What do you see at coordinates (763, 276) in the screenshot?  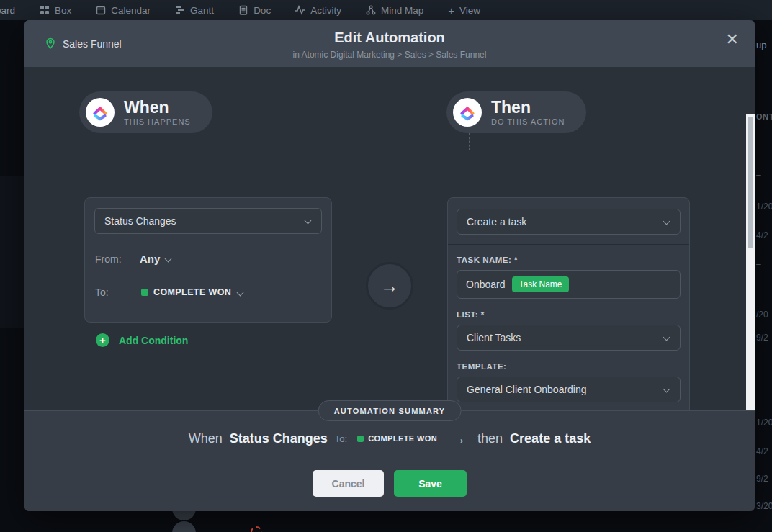 I see `background-right-column: up ONT – – 1/20 4/2 – – /20 9/2 1/20 4/2…` at bounding box center [763, 276].